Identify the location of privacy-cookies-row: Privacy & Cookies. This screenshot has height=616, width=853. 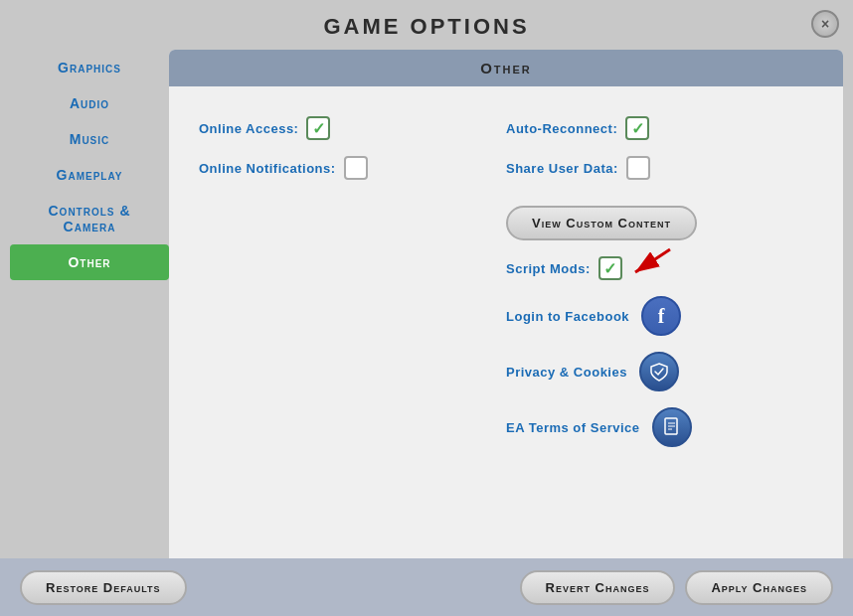
(593, 372).